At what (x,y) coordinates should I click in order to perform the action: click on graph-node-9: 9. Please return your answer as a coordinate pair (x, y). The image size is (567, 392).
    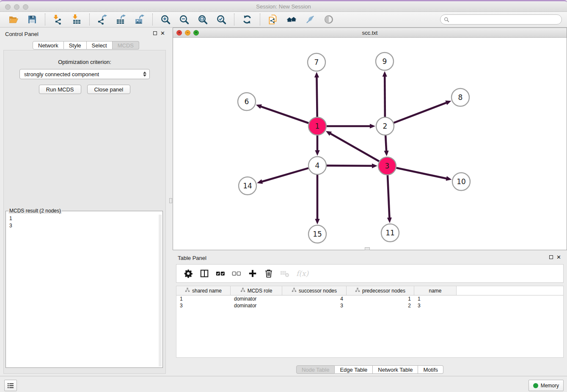
    Looking at the image, I should click on (385, 61).